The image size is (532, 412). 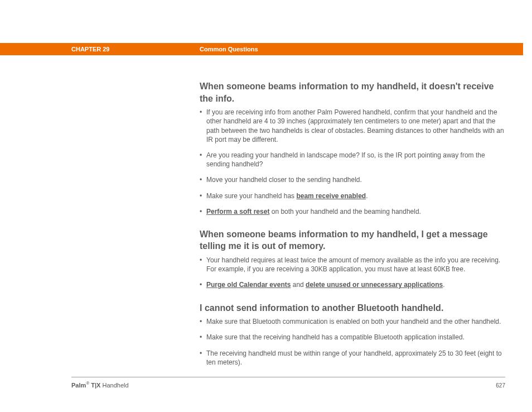 I want to click on list-item: The receiving handheld must be within ra…, so click(x=352, y=358).